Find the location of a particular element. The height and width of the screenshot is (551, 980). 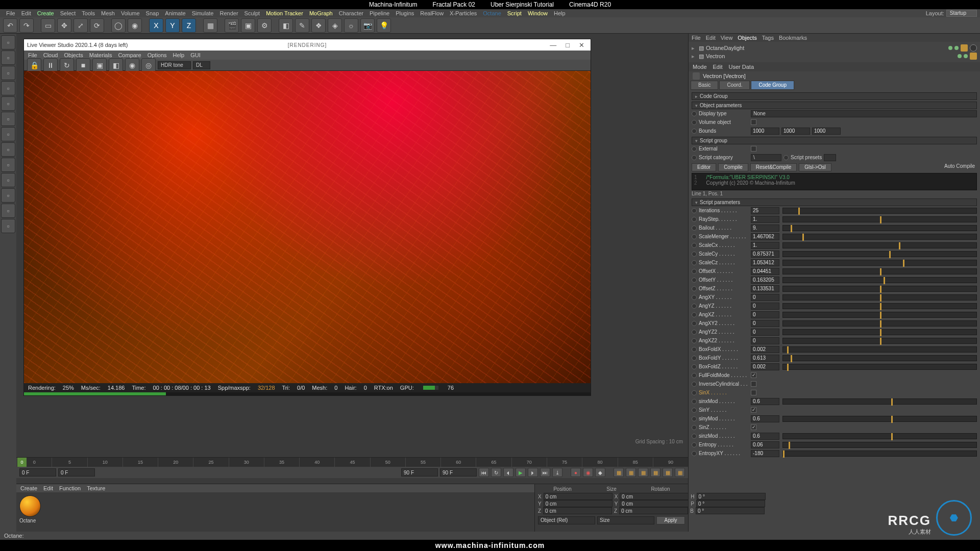

coord-size-combo: Size is located at coordinates (626, 520).